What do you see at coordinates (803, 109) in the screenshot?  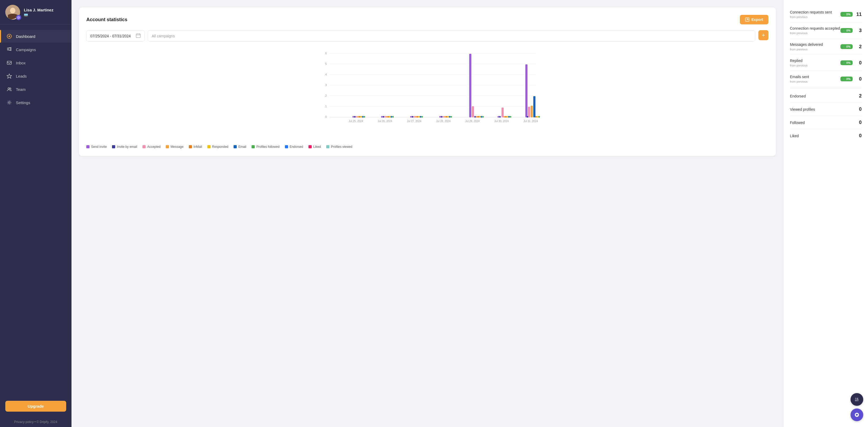 I see `stat-simple-label: Viewed profiles` at bounding box center [803, 109].